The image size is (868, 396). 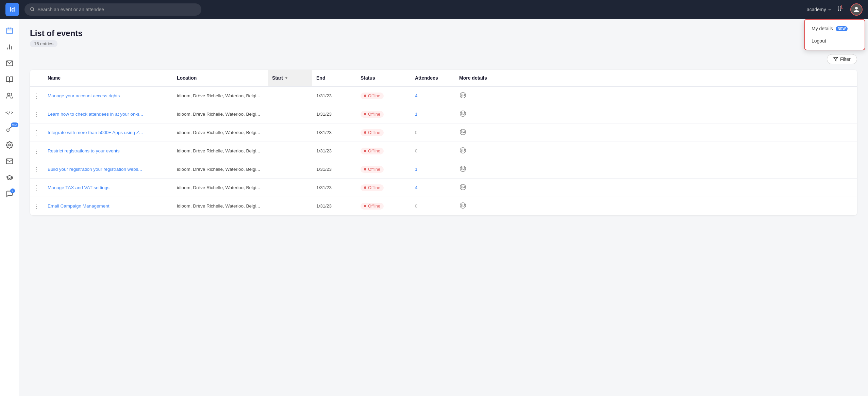 What do you see at coordinates (32, 10) in the screenshot?
I see `search-icon` at bounding box center [32, 10].